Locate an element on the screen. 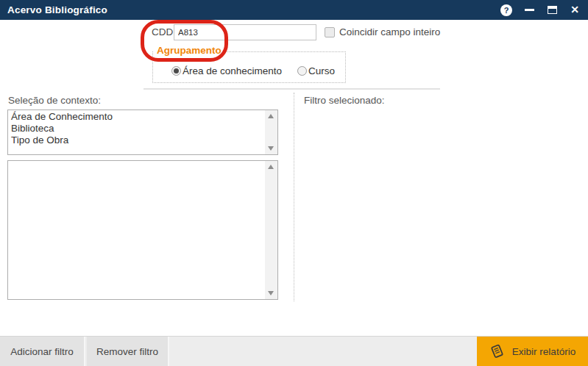 The width and height of the screenshot is (588, 366). radio-area-de-conhecimento is located at coordinates (177, 71).